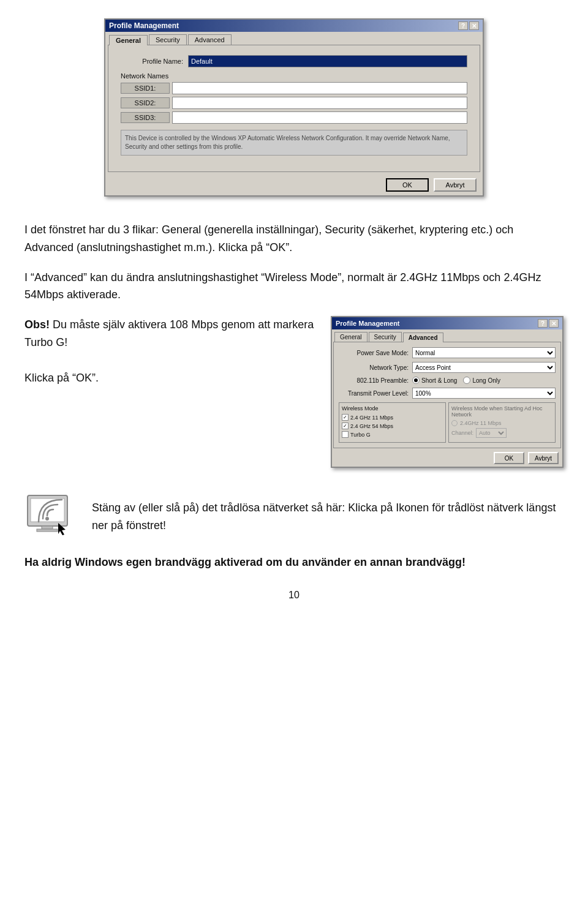  Describe the element at coordinates (52, 517) in the screenshot. I see `wireless-network-icon` at that location.